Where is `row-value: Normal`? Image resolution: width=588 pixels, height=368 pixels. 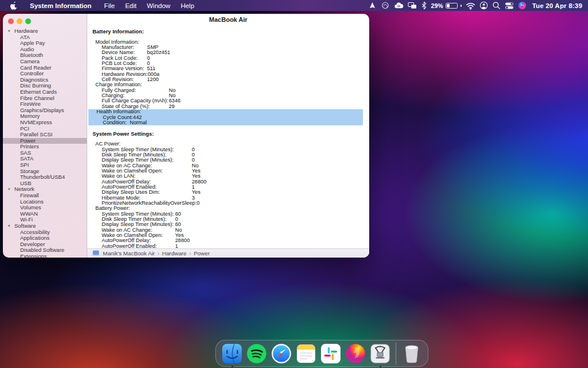 row-value: Normal is located at coordinates (138, 123).